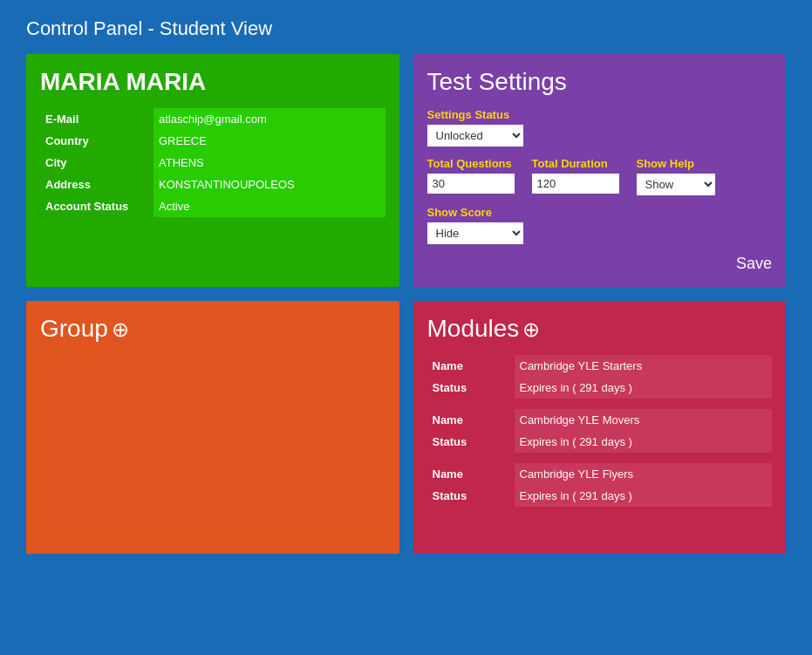 The width and height of the screenshot is (812, 655). I want to click on student-info-row: Address KONSTANTINOUPOLEOS, so click(213, 185).